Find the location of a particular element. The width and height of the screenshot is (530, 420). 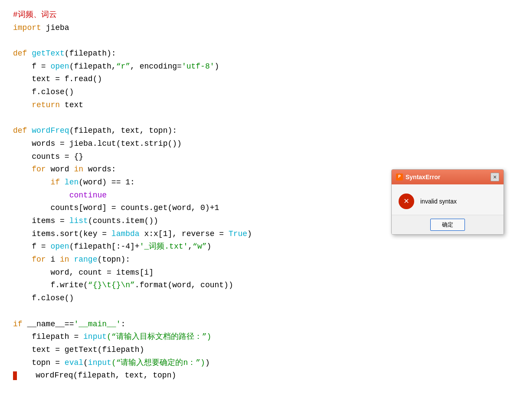

code-token: f.write( is located at coordinates (50, 285).